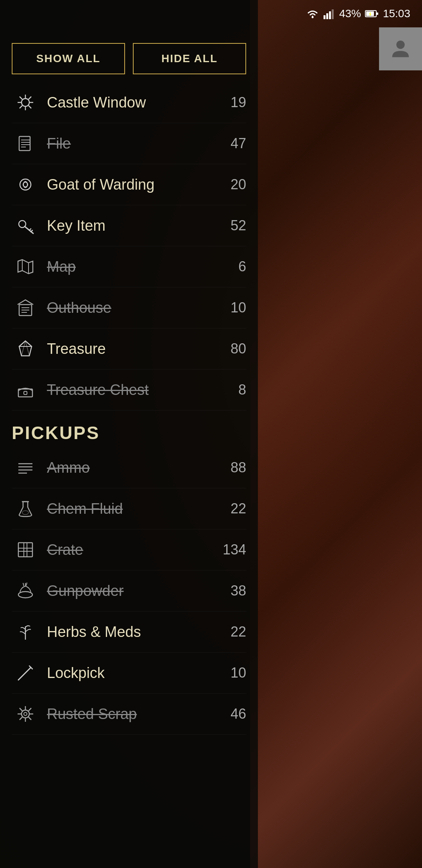 Image resolution: width=422 pixels, height=868 pixels. Describe the element at coordinates (231, 143) in the screenshot. I see `file-count: 47` at that location.